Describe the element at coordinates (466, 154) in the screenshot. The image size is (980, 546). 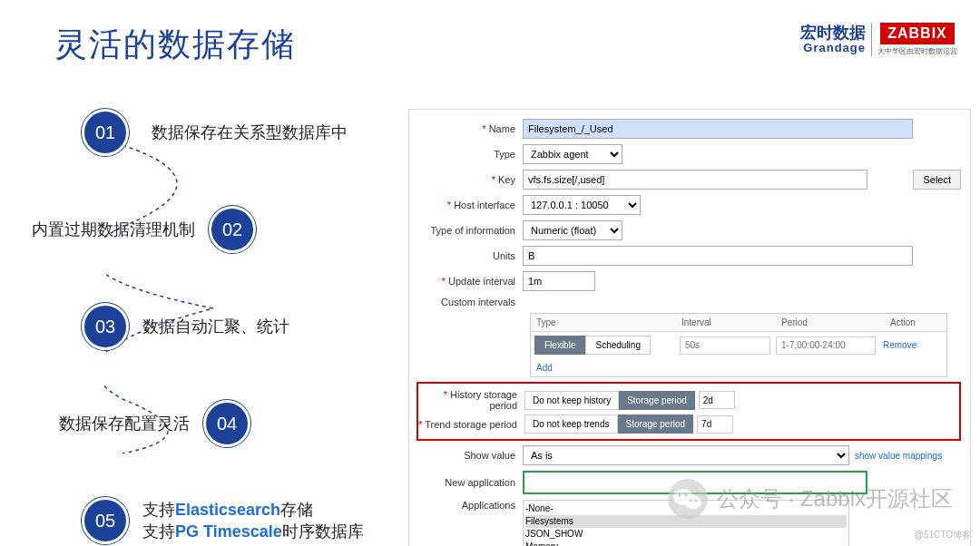
I see `type-label: Type` at that location.